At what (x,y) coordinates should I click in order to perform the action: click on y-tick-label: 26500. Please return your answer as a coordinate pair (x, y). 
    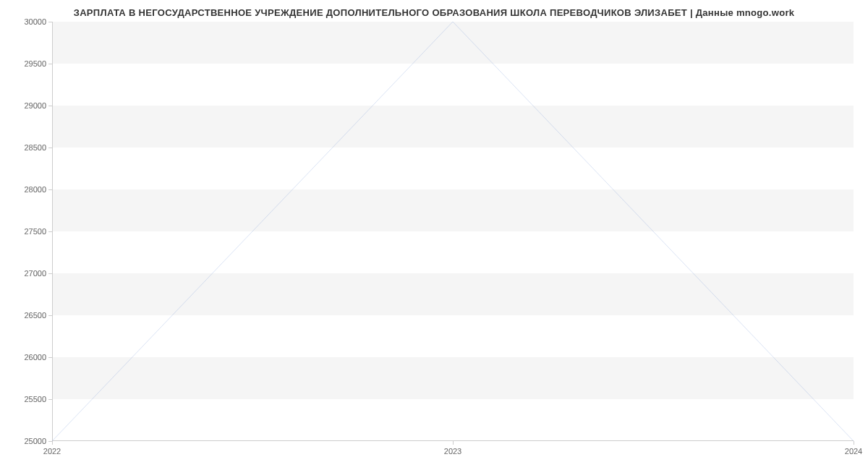
    Looking at the image, I should click on (35, 315).